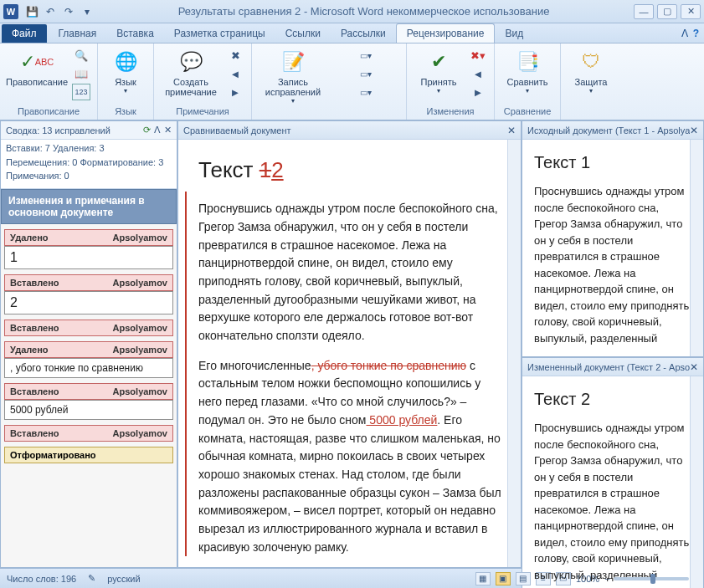 This screenshot has height=588, width=704. Describe the element at coordinates (445, 33) in the screenshot. I see `tab-review: Рецензирование` at that location.